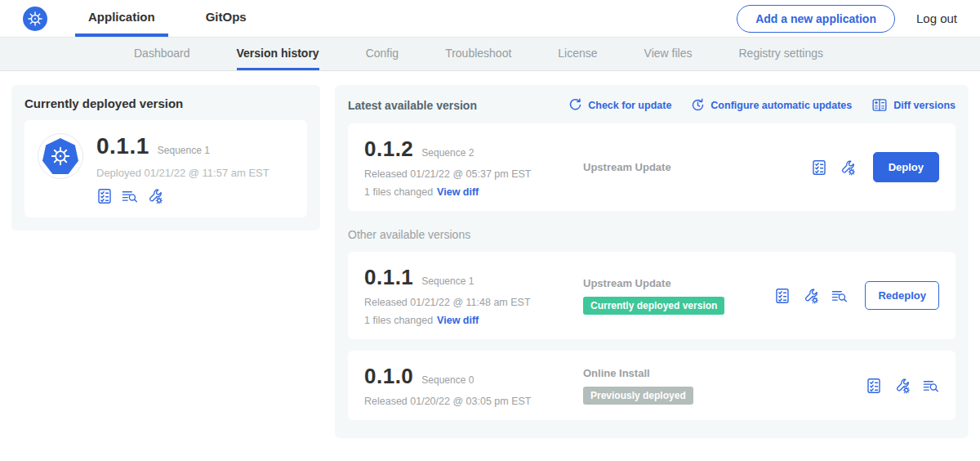 This screenshot has width=980, height=461. Describe the element at coordinates (652, 386) in the screenshot. I see `version-row-0-1-0: 0.1.0 Sequence 0 Released 01/20/22 @ 03:…` at that location.